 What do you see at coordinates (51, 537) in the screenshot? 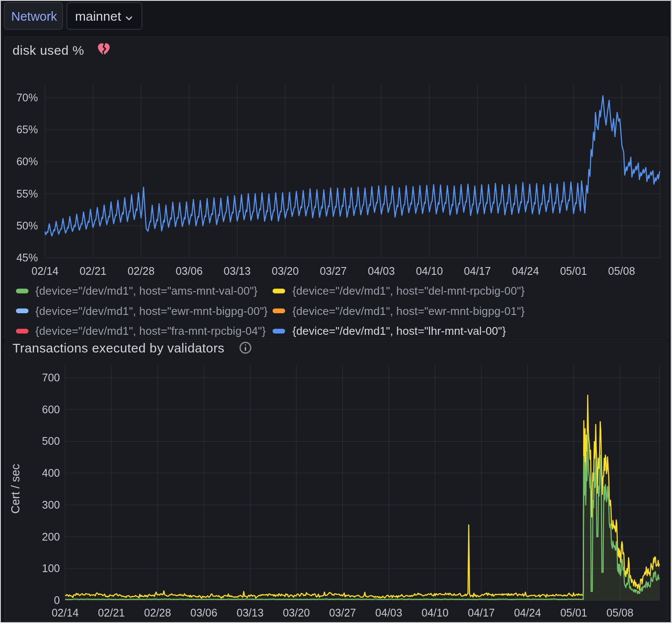
I see `svg-text: 200` at bounding box center [51, 537].